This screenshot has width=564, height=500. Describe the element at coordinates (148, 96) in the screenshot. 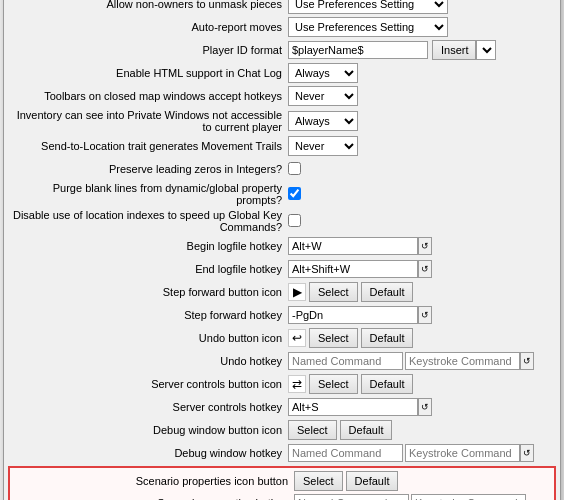

I see `toolbars-label: Toolbars on closed map windows accept ho…` at that location.